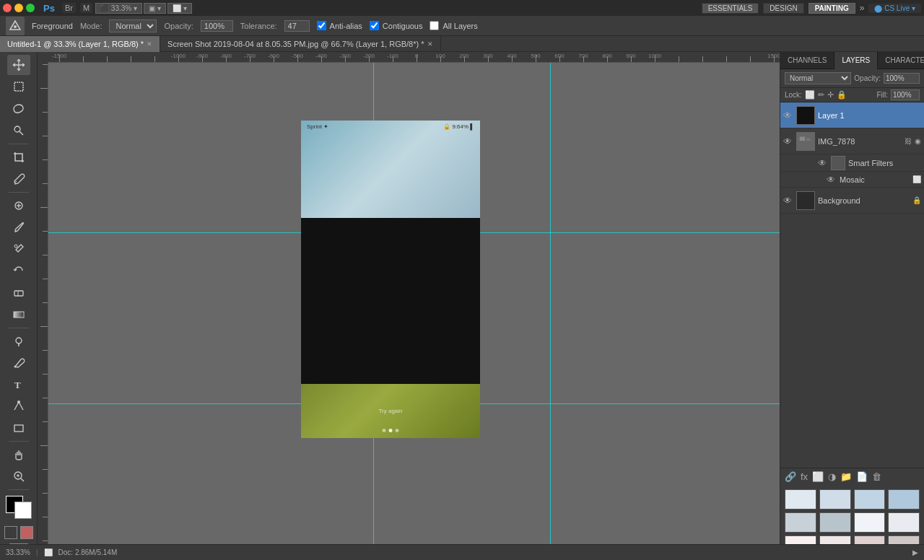  Describe the element at coordinates (430, 44) in the screenshot. I see `tab-close-1: ✕` at that location.